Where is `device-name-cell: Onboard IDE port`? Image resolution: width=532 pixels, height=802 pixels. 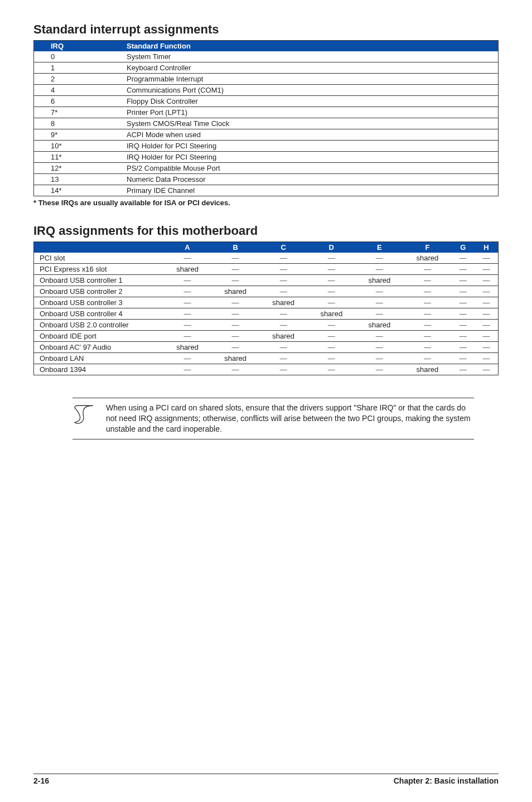
device-name-cell: Onboard IDE port is located at coordinates (99, 336).